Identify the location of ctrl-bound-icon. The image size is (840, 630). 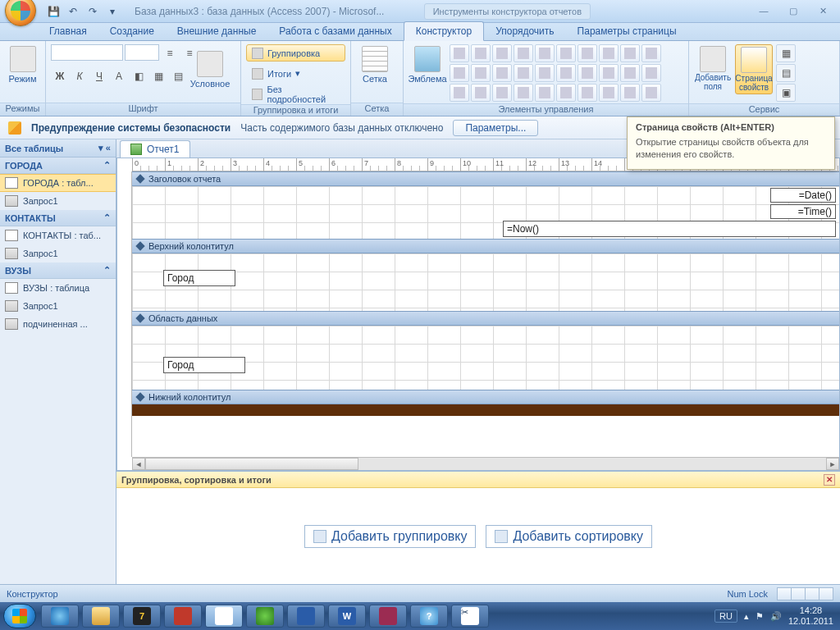
(523, 93).